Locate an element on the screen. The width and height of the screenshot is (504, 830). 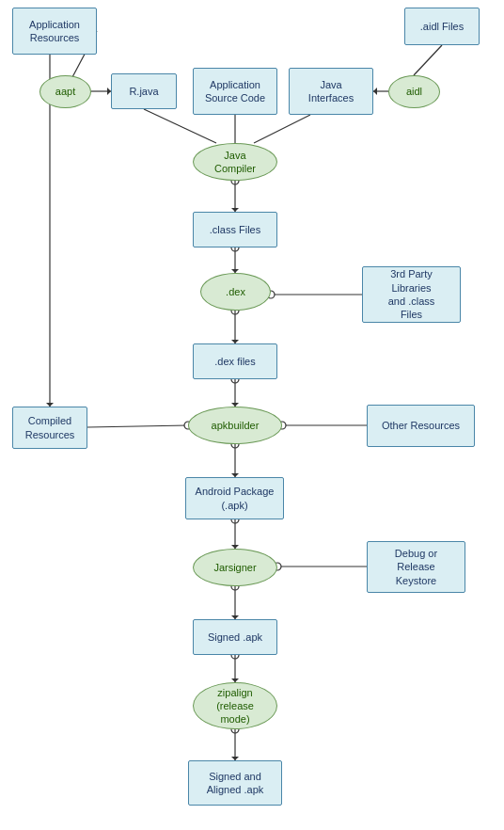
java-interfaces-label: JavaInterfaces is located at coordinates (331, 92).